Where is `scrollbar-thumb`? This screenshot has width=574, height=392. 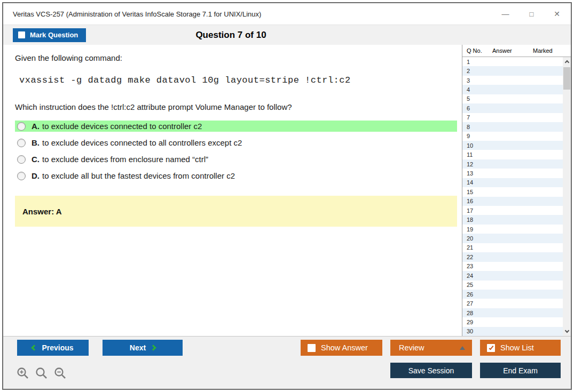 scrollbar-thumb is located at coordinates (567, 78).